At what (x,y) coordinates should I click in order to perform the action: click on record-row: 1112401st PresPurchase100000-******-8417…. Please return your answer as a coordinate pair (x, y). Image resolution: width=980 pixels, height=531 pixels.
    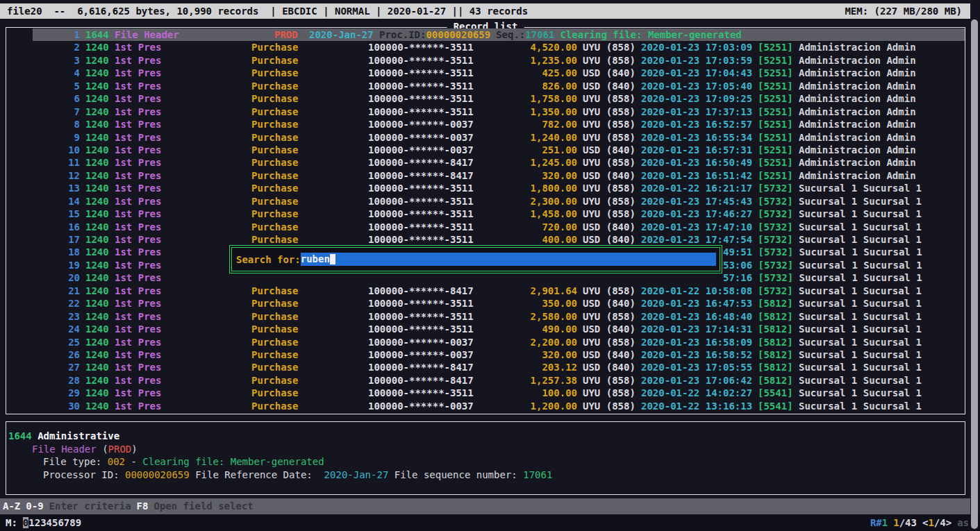
    Looking at the image, I should click on (499, 162).